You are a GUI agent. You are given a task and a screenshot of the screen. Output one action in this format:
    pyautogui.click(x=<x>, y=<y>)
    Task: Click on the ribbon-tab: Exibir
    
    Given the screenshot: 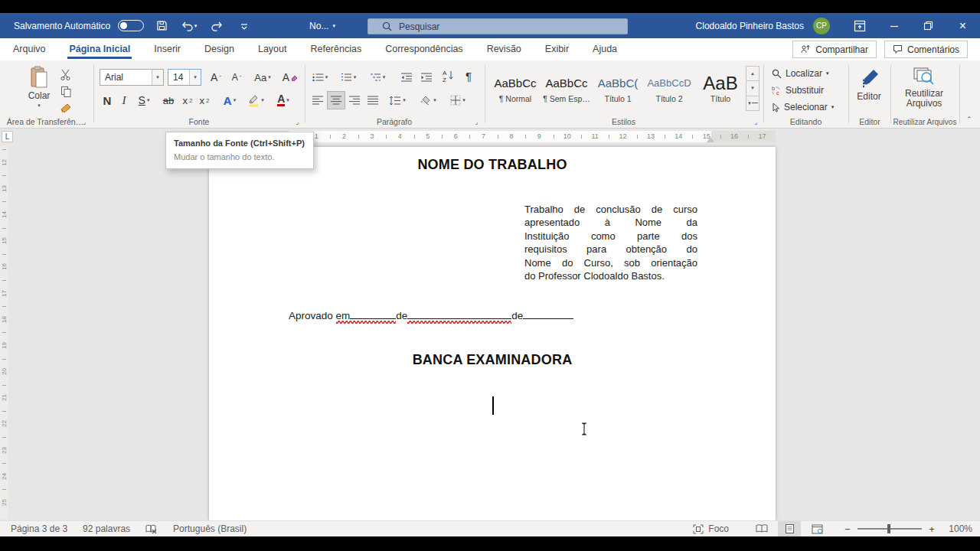 What is the action you would take?
    pyautogui.click(x=557, y=49)
    